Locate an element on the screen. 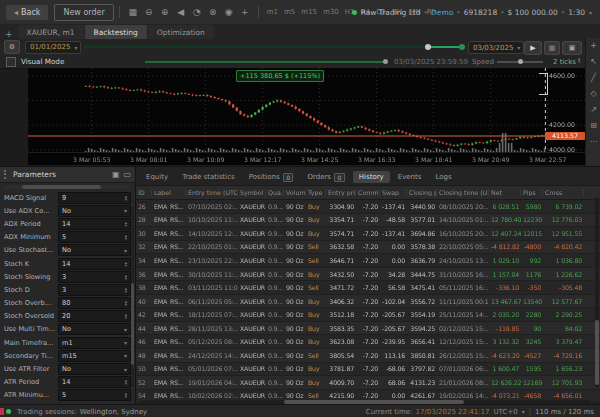  timeframe-m30: m30 is located at coordinates (331, 12).